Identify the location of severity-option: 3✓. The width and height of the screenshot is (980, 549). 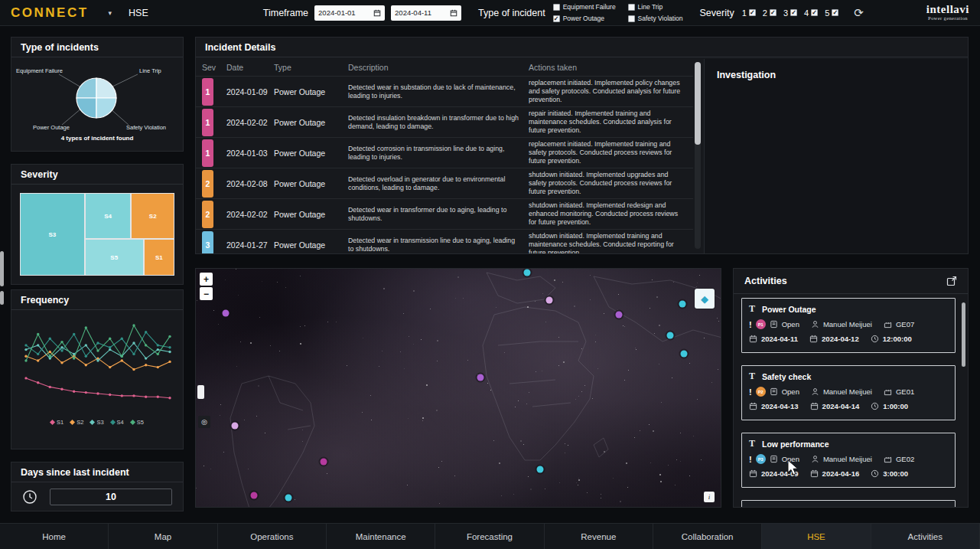
(790, 13).